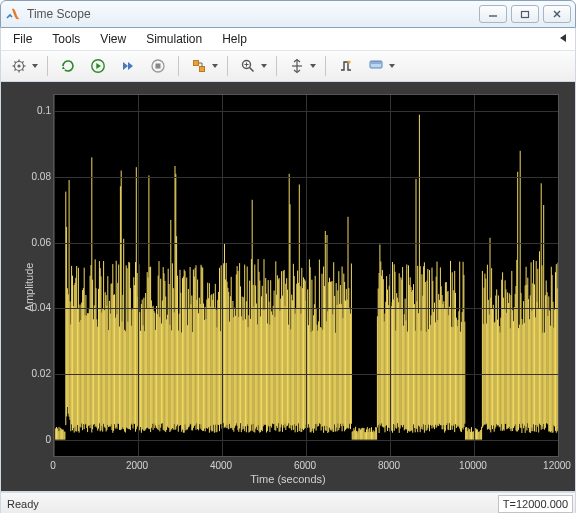 The image size is (576, 513). Describe the element at coordinates (305, 466) in the screenshot. I see `x-tick-label: 6000` at that location.